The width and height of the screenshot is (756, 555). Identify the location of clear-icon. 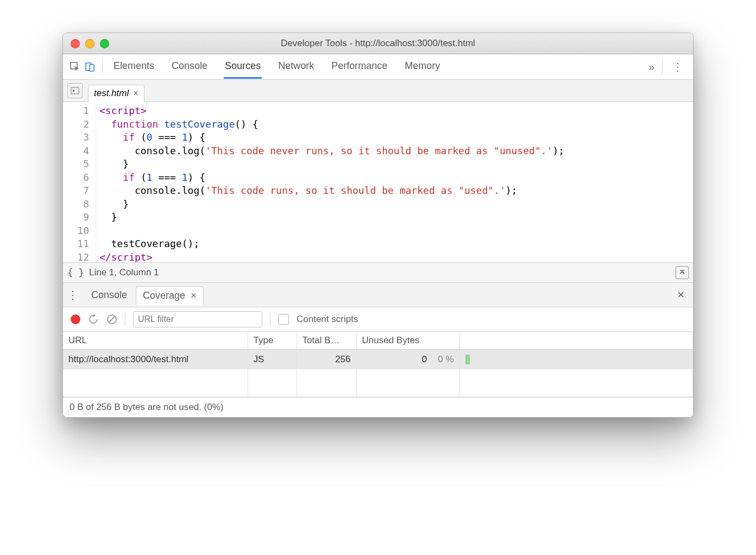
(112, 319).